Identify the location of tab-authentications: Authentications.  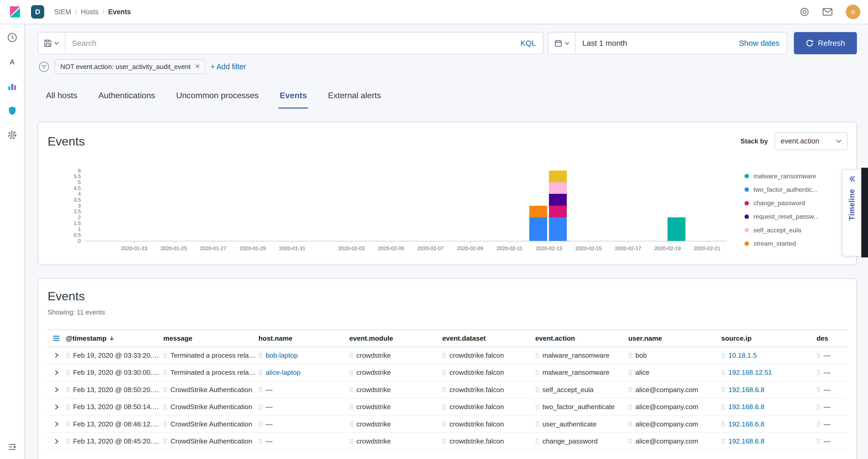
(127, 100).